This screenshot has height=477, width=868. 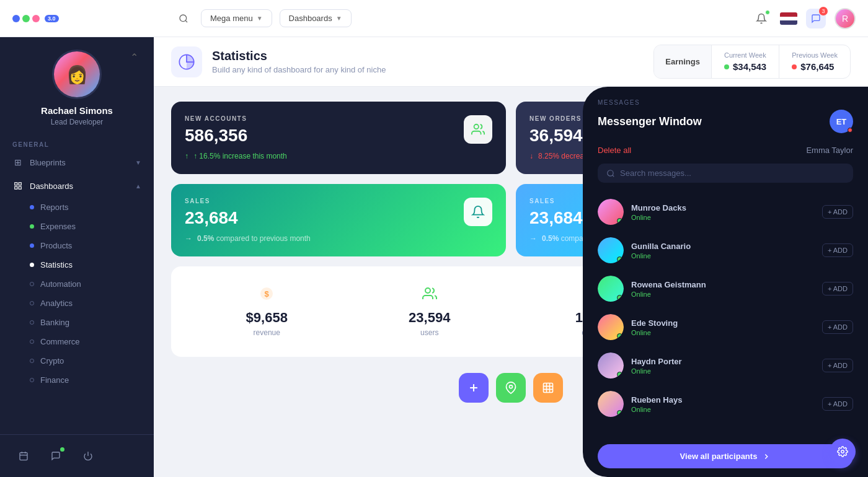 What do you see at coordinates (478, 212) in the screenshot?
I see `stat-icon-box` at bounding box center [478, 212].